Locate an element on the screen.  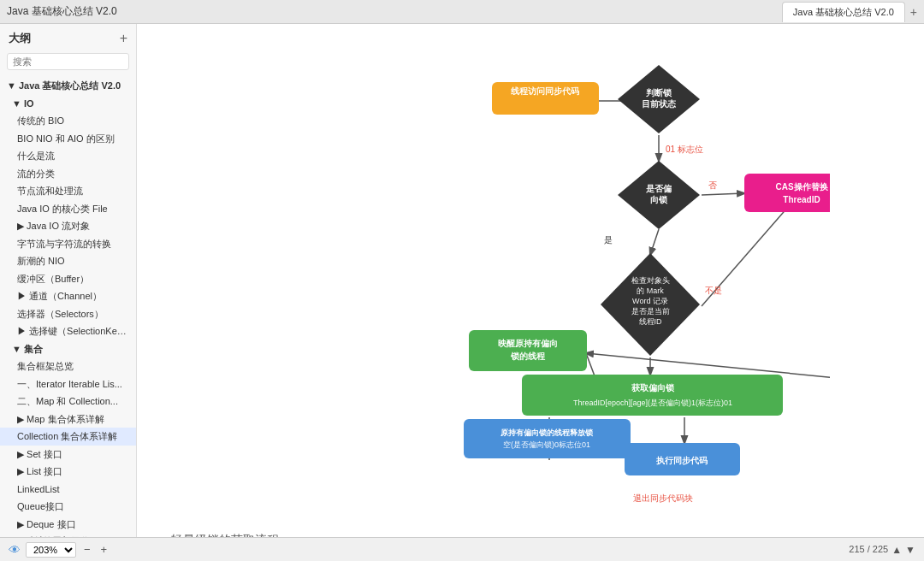
sidebar-tree-item: ▶ Set 接口 is located at coordinates (68, 455).